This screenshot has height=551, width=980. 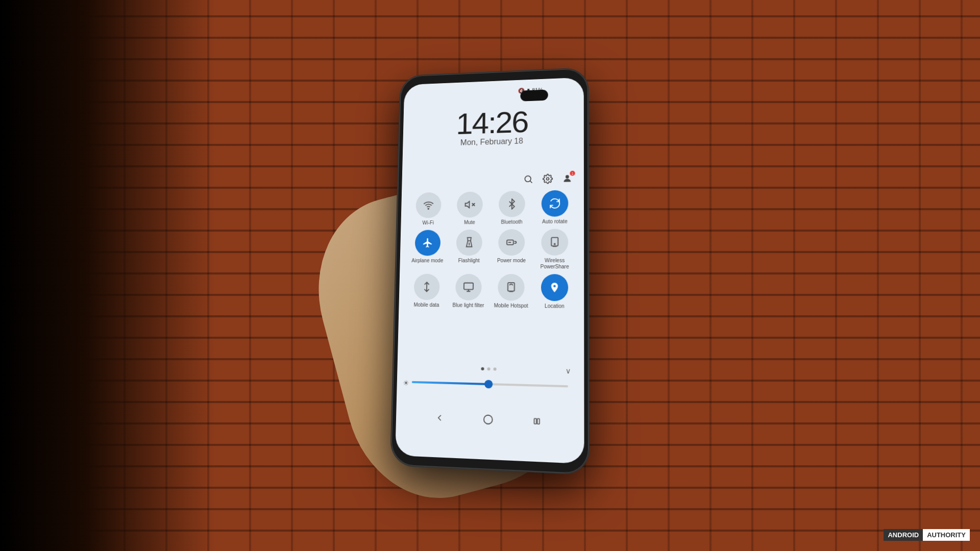 What do you see at coordinates (548, 179) in the screenshot?
I see `qs-header: 1` at bounding box center [548, 179].